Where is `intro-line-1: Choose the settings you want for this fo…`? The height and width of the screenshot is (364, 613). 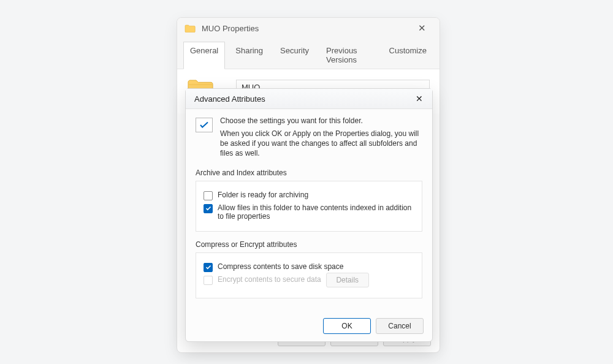
intro-line-1: Choose the settings you want for this fo… is located at coordinates (321, 121).